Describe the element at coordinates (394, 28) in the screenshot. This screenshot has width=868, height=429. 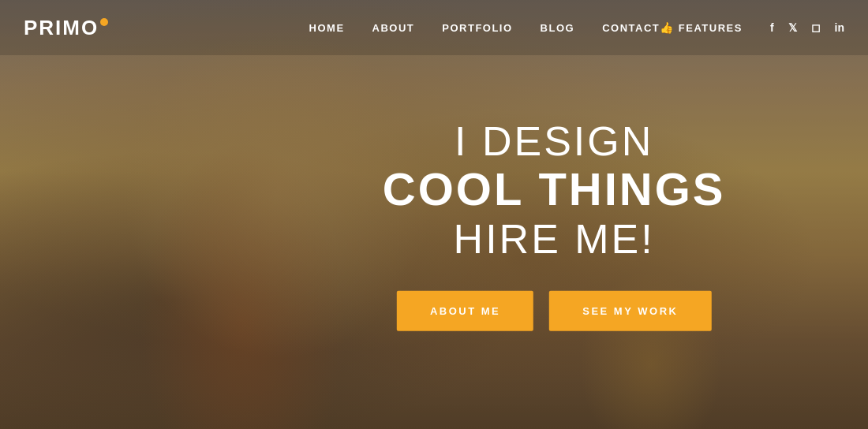
I see `nav-link-about: ABOUT` at that location.